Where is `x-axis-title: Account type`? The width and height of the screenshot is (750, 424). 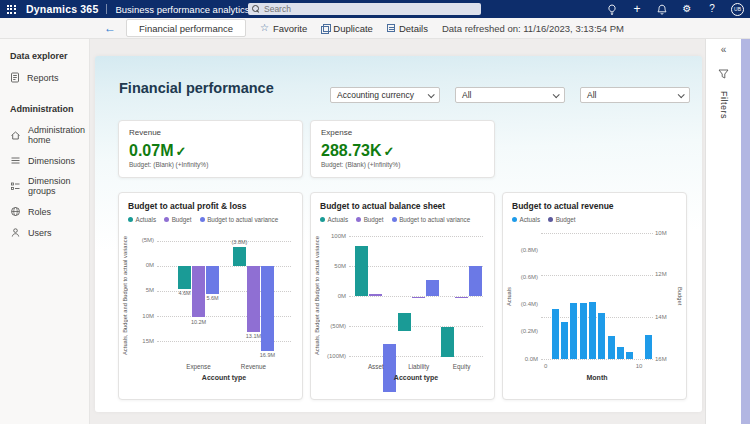 x-axis-title: Account type is located at coordinates (224, 378).